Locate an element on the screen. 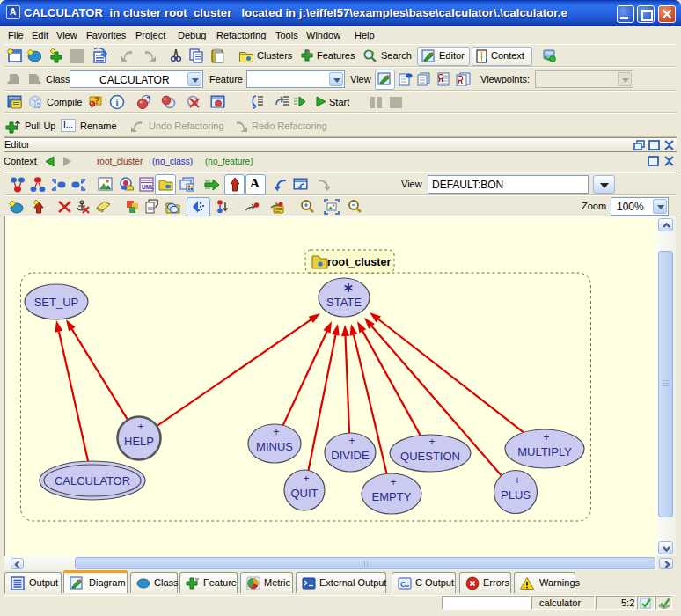 This screenshot has height=616, width=681. svg-text: CALCULATOR is located at coordinates (92, 480).